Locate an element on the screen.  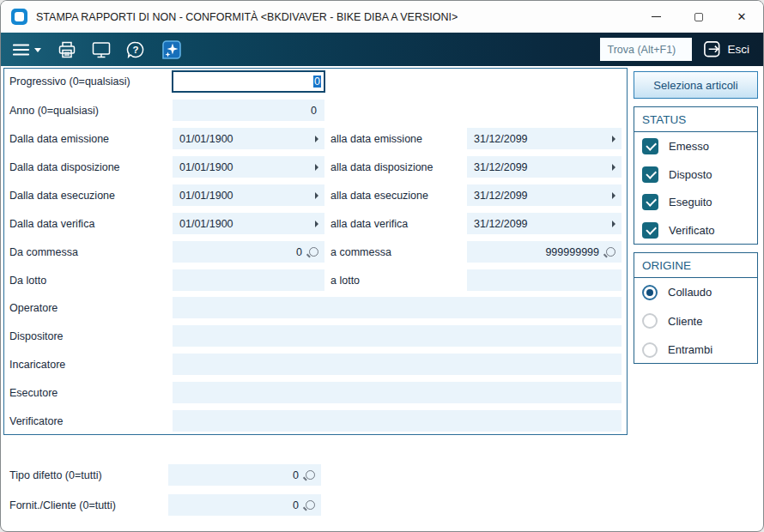
to-date-label: alla data disposizione is located at coordinates (396, 167).